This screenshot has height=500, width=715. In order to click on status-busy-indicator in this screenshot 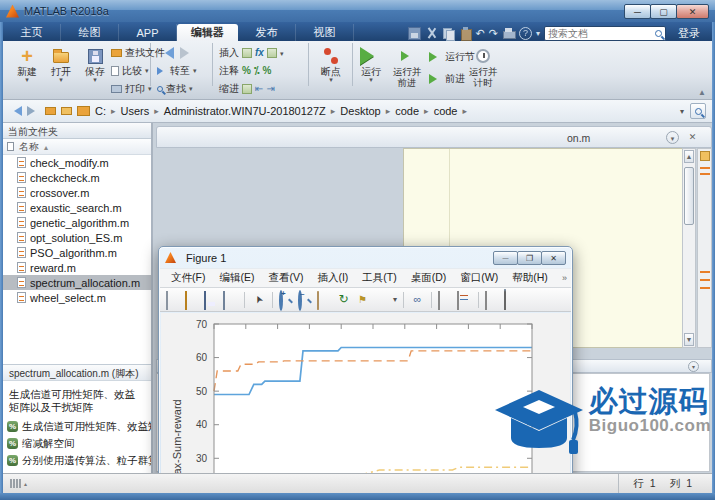, I will do `click(18, 484)`.